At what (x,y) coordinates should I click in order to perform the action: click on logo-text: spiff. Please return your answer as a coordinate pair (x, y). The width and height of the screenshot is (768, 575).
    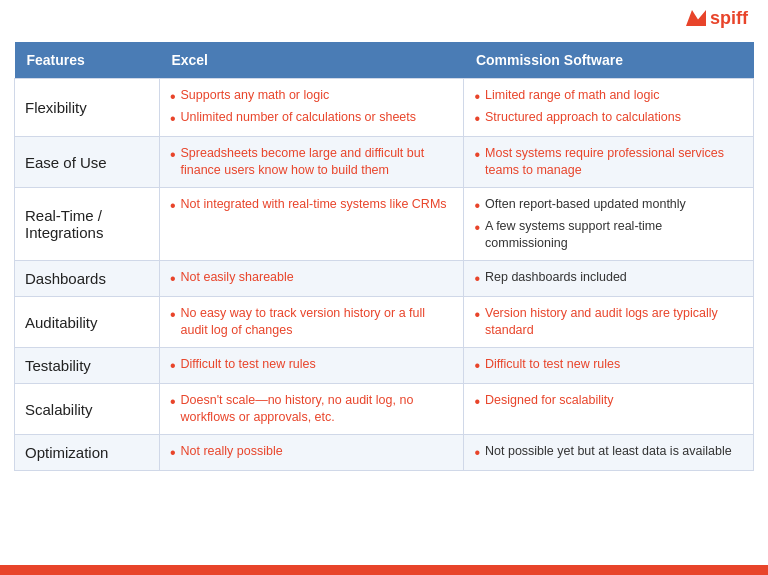
    Looking at the image, I should click on (729, 18).